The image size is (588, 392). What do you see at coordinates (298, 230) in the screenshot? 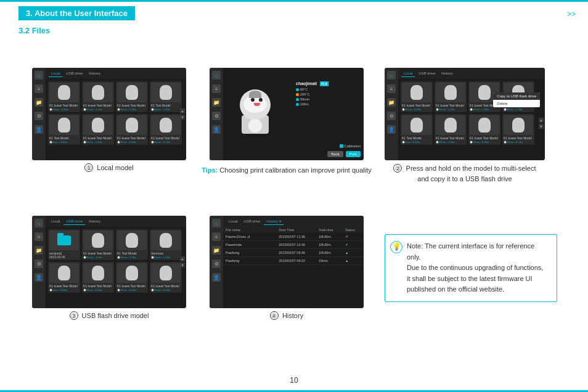
I see `col-starttime: Start Time` at bounding box center [298, 230].